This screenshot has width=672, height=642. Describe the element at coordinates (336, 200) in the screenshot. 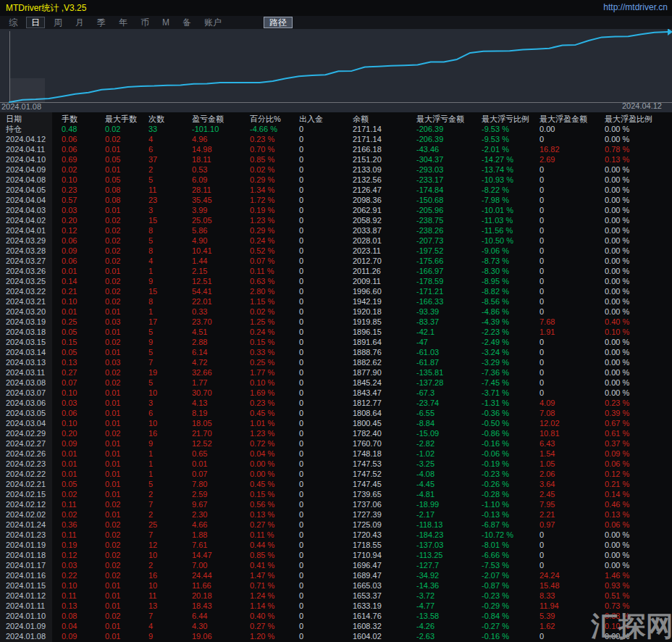

I see `table-row: 2024.04.040.570.082335.451.72 %02098.36-…` at that location.